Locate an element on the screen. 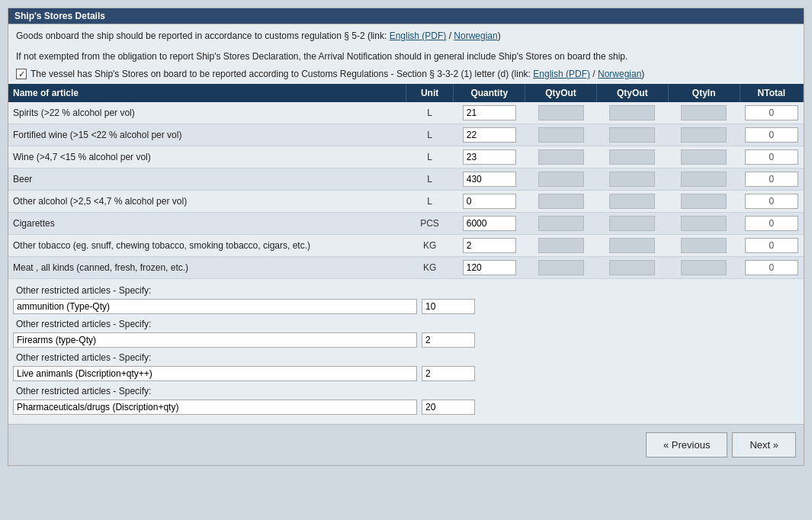 Image resolution: width=812 pixels, height=520 pixels. table-row: Fortified wine (>15 <22 % alcohol per vo… is located at coordinates (406, 136).